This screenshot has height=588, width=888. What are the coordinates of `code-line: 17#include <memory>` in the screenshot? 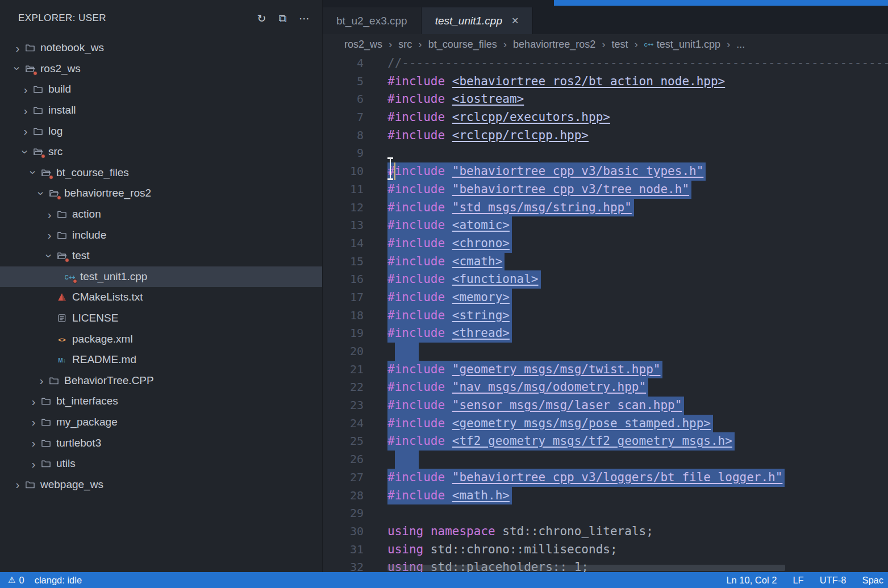 It's located at (606, 298).